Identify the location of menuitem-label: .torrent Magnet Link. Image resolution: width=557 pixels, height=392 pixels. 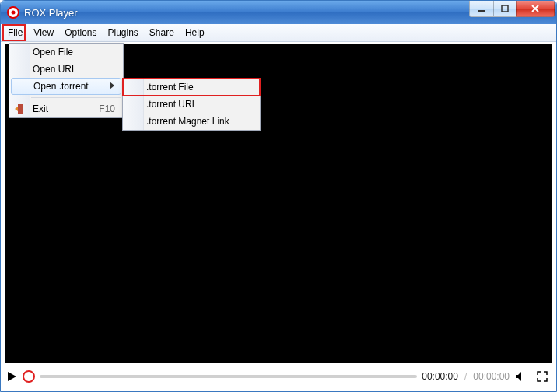
(188, 121).